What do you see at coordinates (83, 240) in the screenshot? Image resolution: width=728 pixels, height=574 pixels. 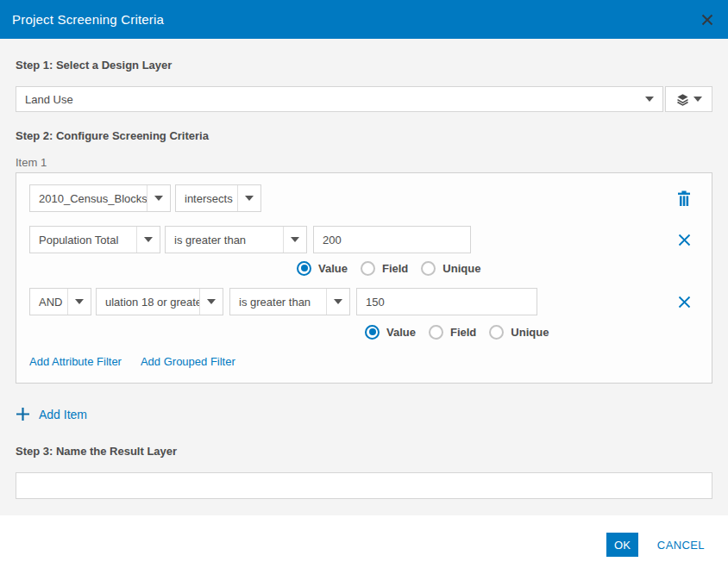 I see `filter-field-value: Population Total` at bounding box center [83, 240].